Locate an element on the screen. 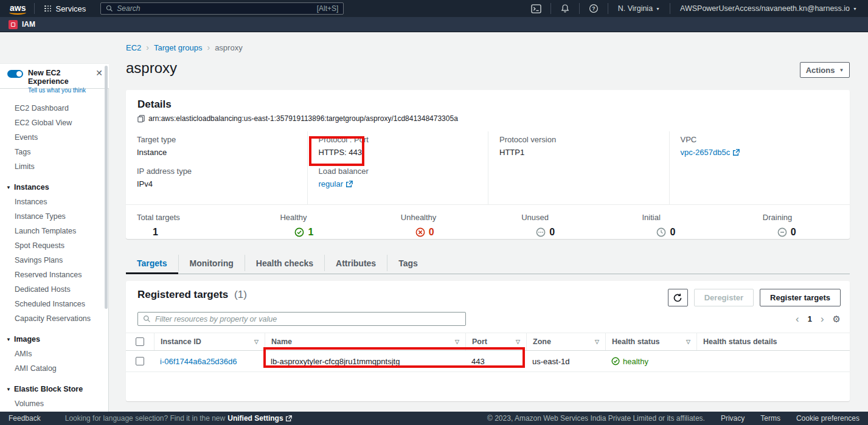  sidebar-item-instances: Instances is located at coordinates (52, 202).